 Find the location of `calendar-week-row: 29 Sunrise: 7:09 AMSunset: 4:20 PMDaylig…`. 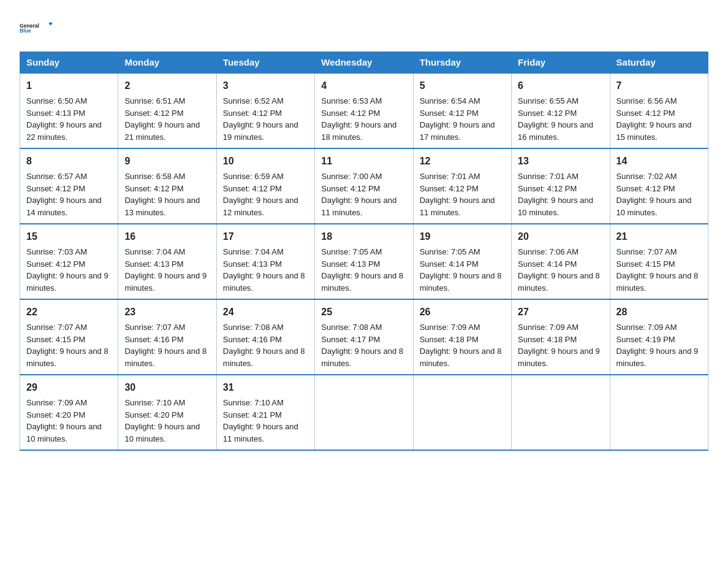

calendar-week-row: 29 Sunrise: 7:09 AMSunset: 4:20 PMDaylig… is located at coordinates (364, 412).